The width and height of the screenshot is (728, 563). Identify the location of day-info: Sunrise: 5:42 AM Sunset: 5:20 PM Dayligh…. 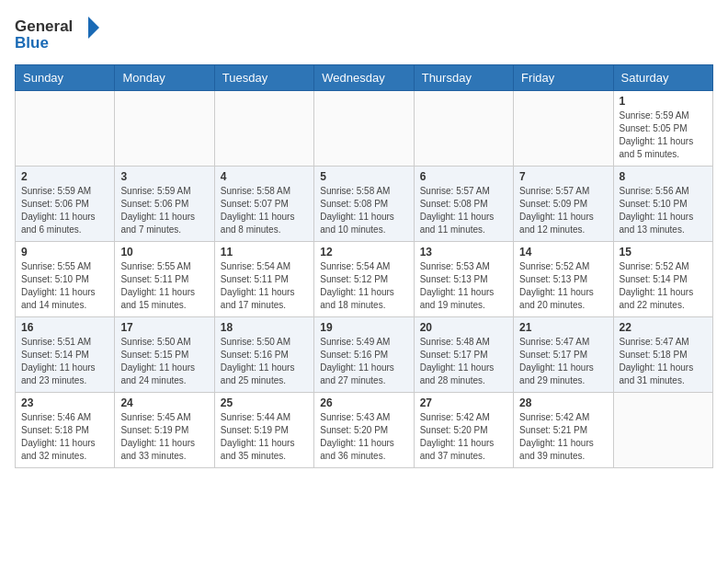
(463, 437).